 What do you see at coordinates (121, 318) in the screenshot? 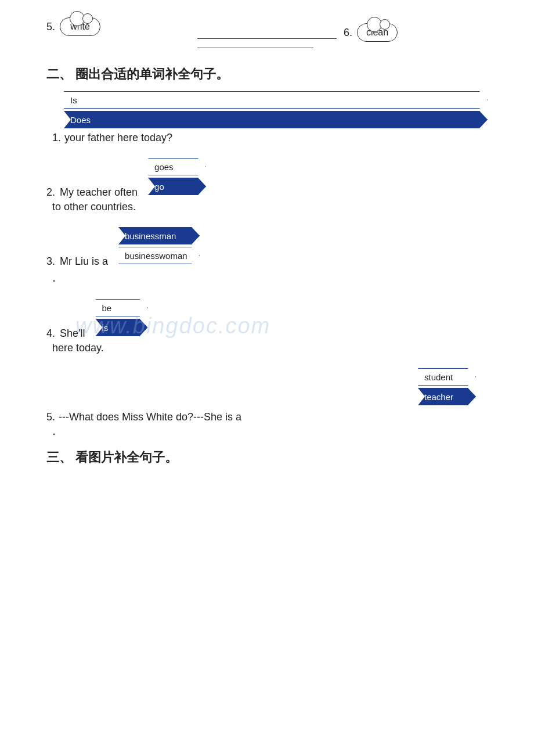
I see `q4-choices: be is` at bounding box center [121, 318].